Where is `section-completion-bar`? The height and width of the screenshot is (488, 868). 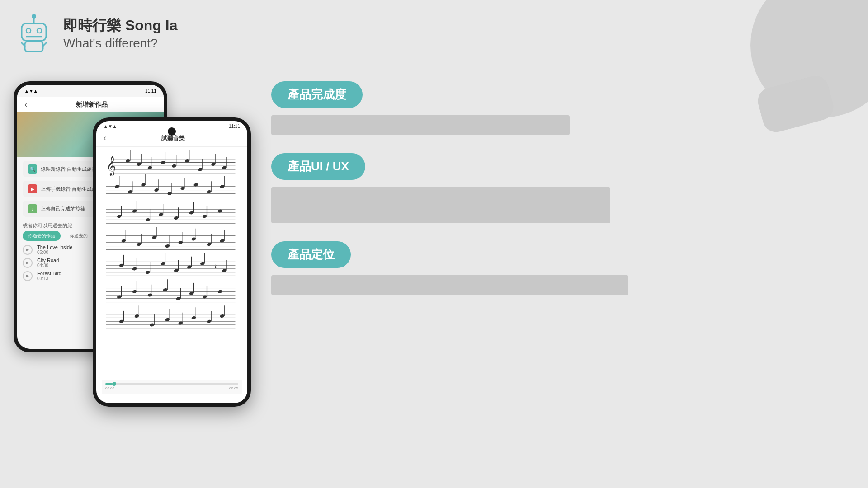
section-completion-bar is located at coordinates (420, 125).